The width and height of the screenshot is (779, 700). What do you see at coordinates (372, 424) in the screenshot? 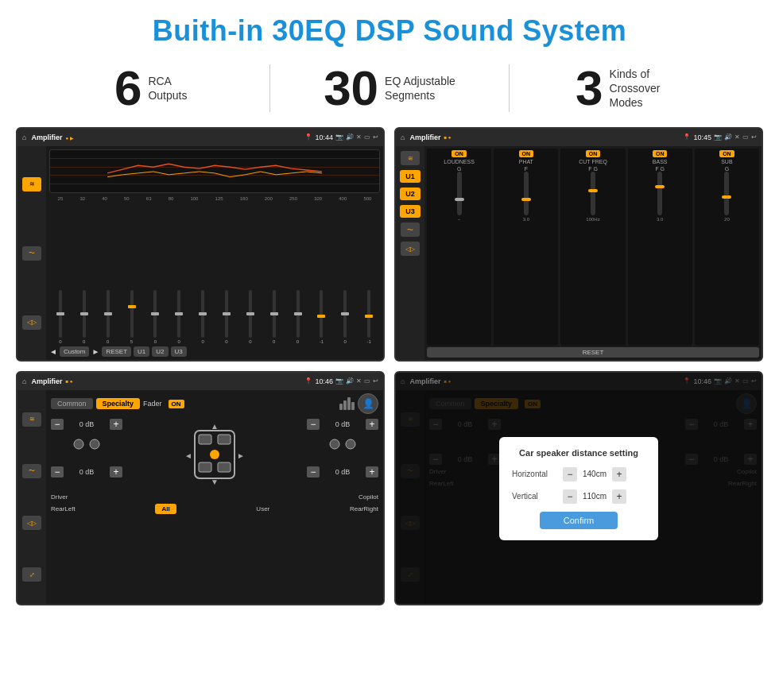
I see `vol-plus-3: +` at bounding box center [372, 424].